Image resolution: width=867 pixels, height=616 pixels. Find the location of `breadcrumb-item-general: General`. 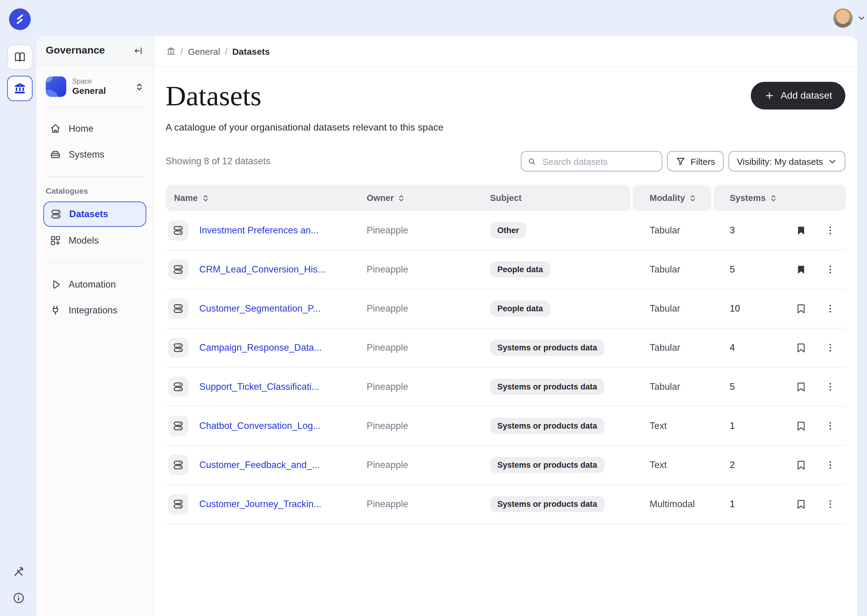

breadcrumb-item-general: General is located at coordinates (204, 51).